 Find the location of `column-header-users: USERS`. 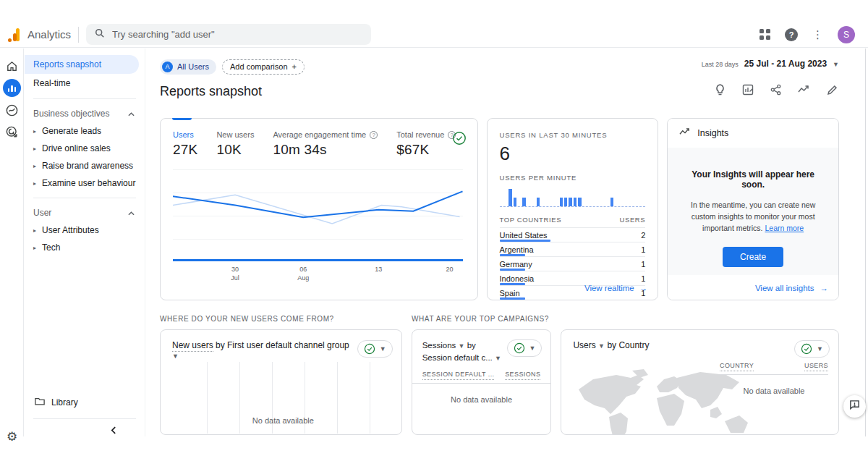

column-header-users: USERS is located at coordinates (816, 366).